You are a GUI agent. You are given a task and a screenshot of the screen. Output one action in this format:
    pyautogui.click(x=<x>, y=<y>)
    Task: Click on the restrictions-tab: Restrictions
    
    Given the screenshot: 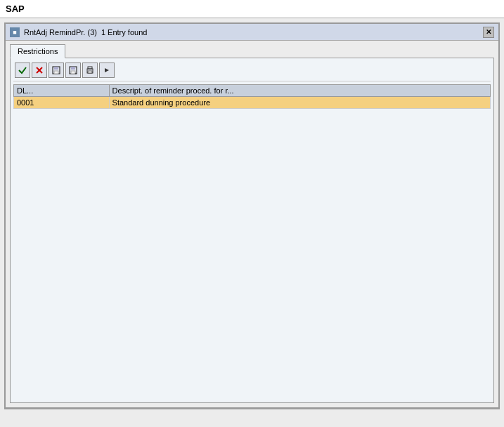 What is the action you would take?
    pyautogui.click(x=38, y=51)
    